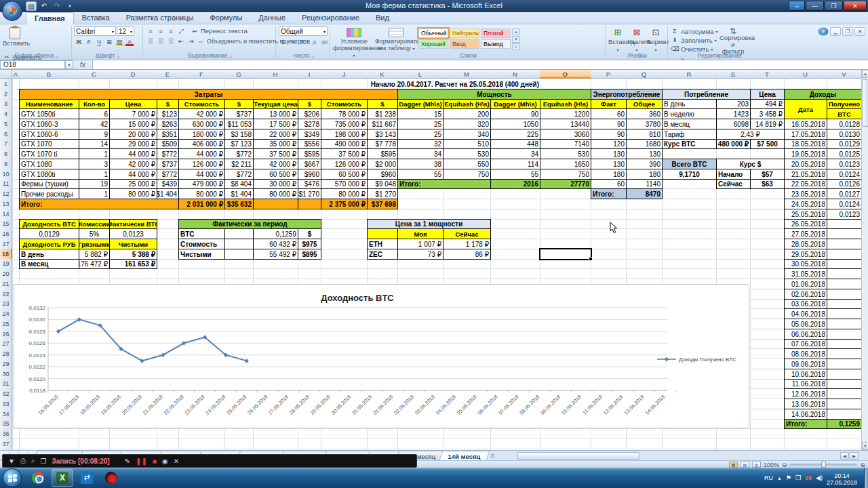 Image resolution: width=868 pixels, height=488 pixels. Describe the element at coordinates (844, 154) in the screenshot. I see `cell-V8: 0,0125` at that location.